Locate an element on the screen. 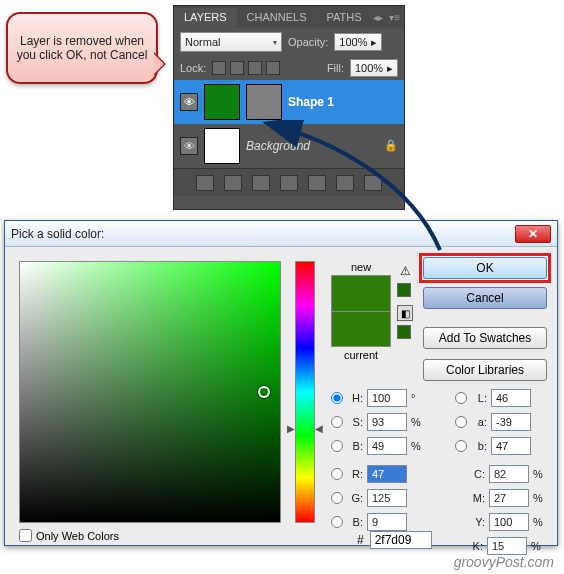  lock-position-icon is located at coordinates (255, 68).